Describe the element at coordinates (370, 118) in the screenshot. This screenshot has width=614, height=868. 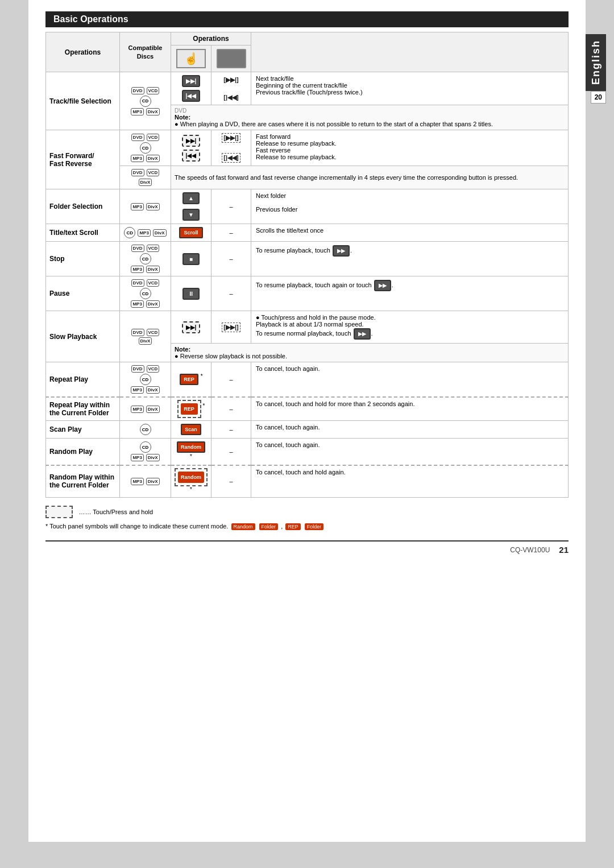
I see `note-track: DVD Note: ● When playing a DVD, there ar…` at that location.